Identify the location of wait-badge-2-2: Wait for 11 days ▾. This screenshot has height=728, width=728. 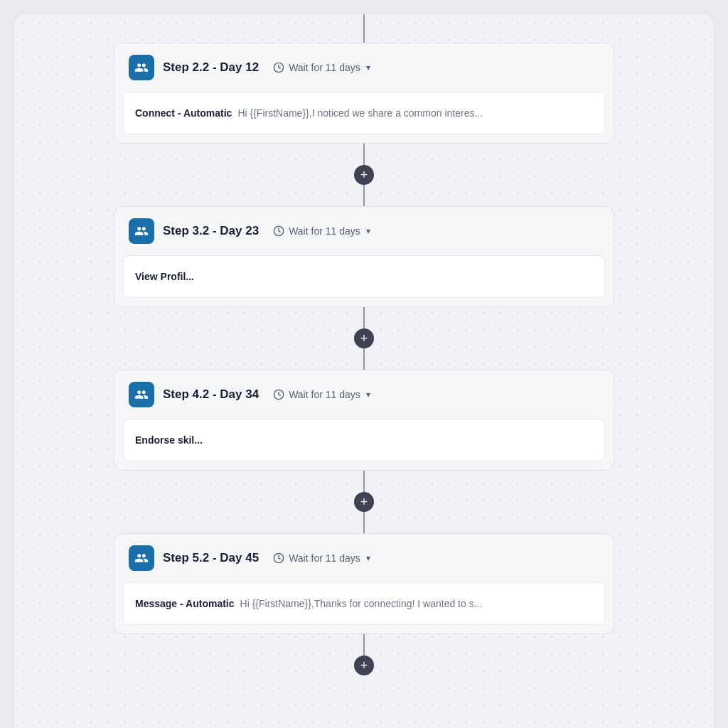
(321, 68).